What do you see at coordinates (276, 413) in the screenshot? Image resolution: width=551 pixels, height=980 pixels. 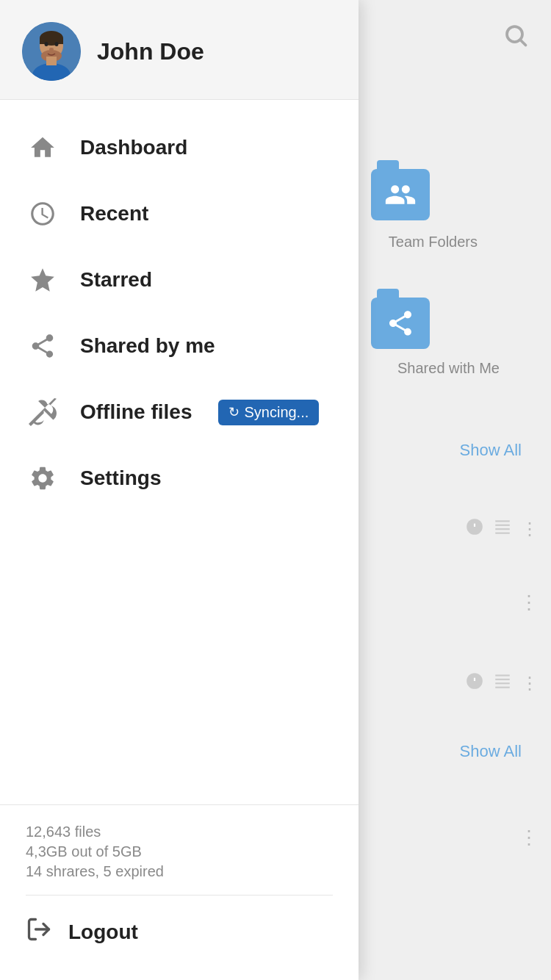 I see `sync-badge-label: Syncing...` at bounding box center [276, 413].